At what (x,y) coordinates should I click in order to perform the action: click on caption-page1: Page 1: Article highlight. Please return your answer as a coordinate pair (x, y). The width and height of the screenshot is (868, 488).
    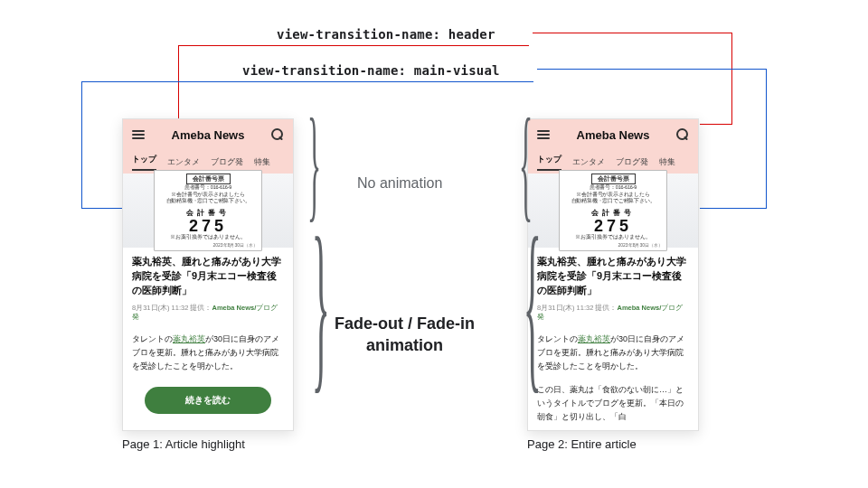
    Looking at the image, I should click on (184, 445).